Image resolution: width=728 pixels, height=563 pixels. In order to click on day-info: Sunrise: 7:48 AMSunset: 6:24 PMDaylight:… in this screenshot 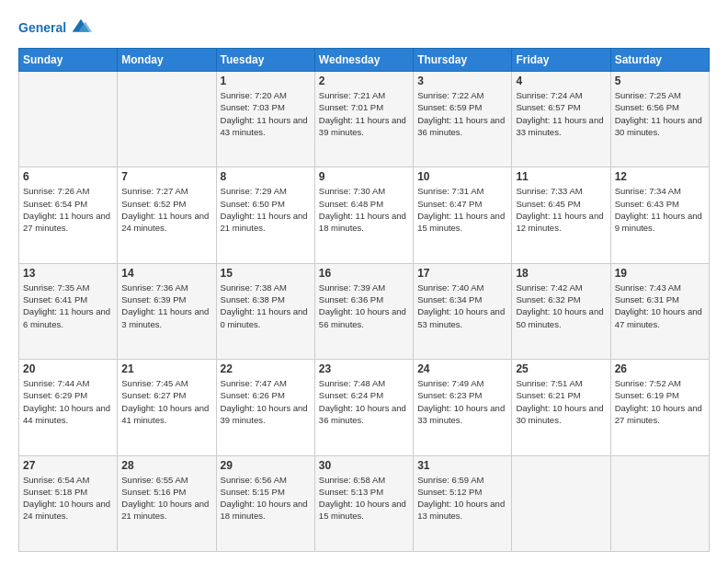, I will do `click(364, 401)`.